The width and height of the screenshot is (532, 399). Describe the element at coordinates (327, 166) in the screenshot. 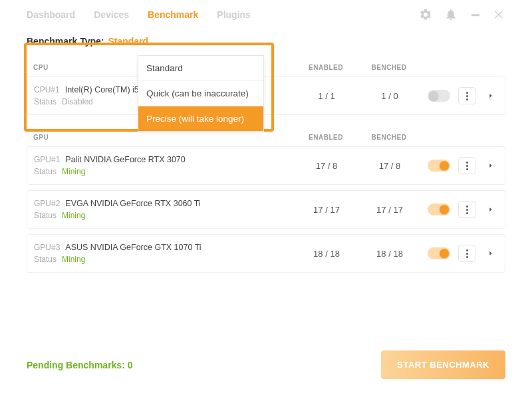

I see `enabled-count: 17 / 8` at that location.